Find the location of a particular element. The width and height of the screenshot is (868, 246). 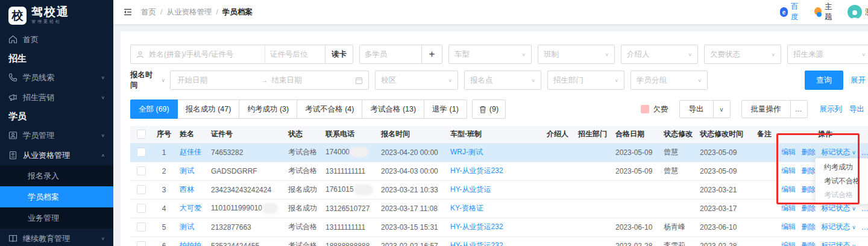

menu-fold-icon is located at coordinates (128, 12).